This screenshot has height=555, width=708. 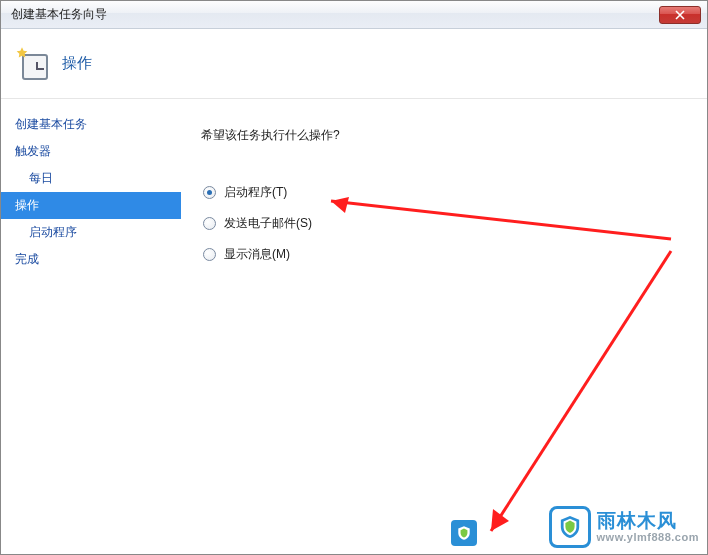 What do you see at coordinates (59, 14) in the screenshot?
I see `window-title: 创建基本任务向导` at bounding box center [59, 14].